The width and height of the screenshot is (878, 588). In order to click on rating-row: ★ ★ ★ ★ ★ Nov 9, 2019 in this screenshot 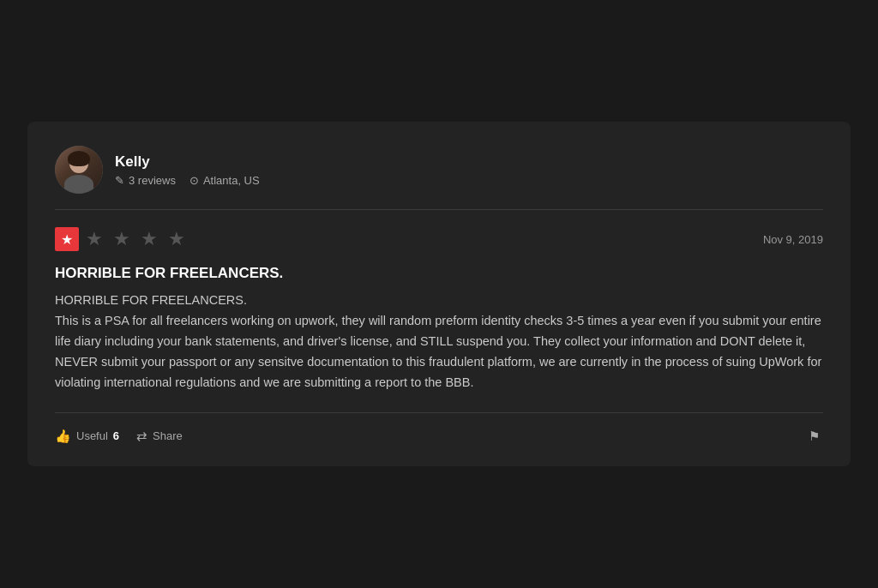, I will do `click(439, 239)`.